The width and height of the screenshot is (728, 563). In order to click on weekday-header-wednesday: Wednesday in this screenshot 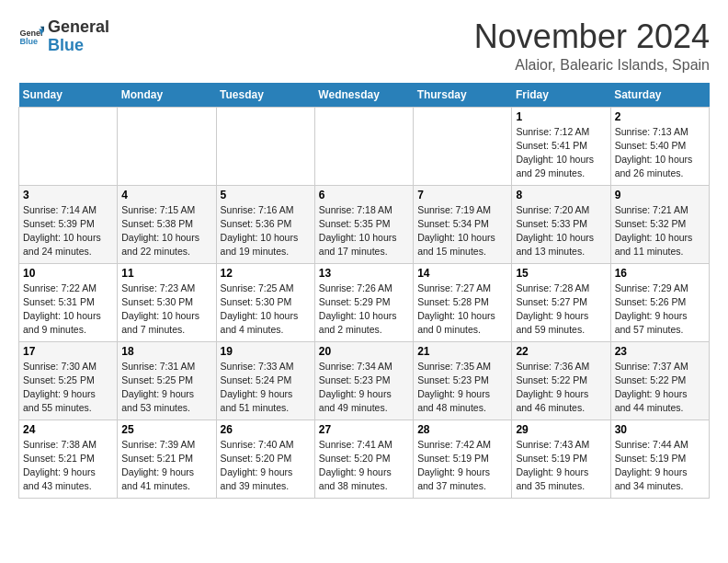, I will do `click(364, 96)`.